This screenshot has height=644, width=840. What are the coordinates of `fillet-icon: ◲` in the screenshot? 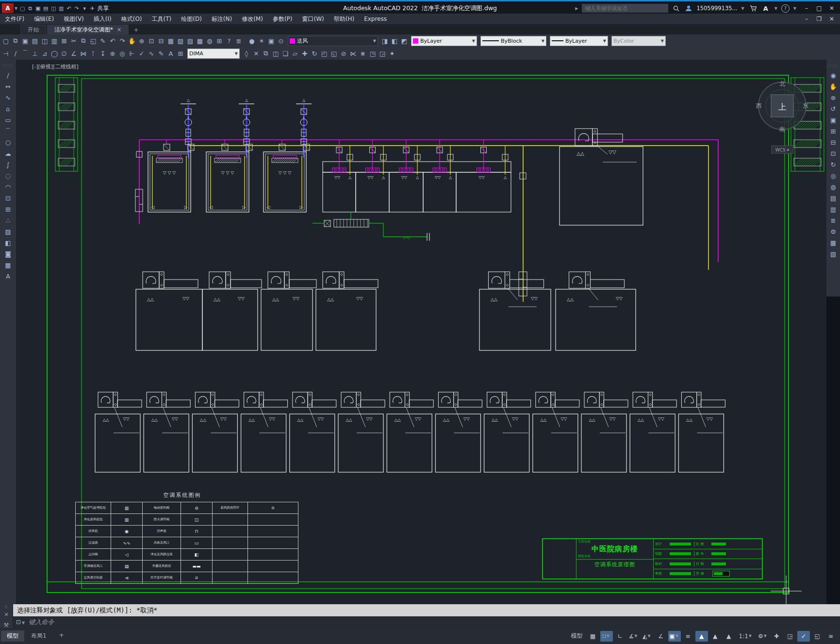 It's located at (382, 53).